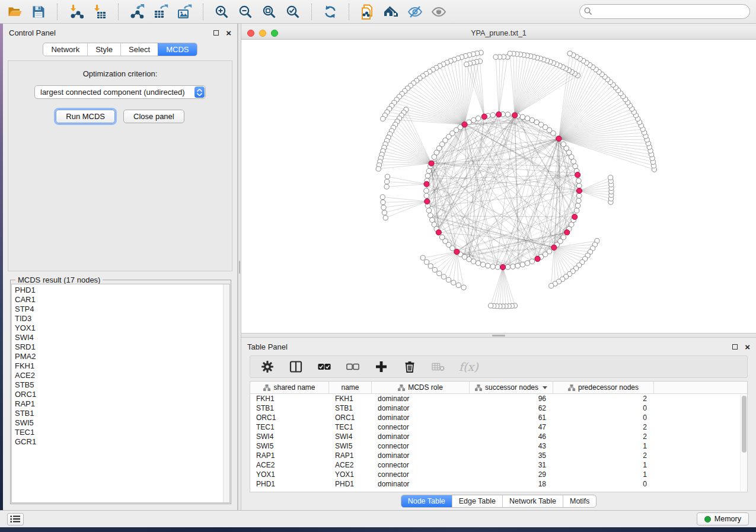 Image resolution: width=756 pixels, height=532 pixels. Describe the element at coordinates (137, 12) in the screenshot. I see `export-network-icon` at that location.